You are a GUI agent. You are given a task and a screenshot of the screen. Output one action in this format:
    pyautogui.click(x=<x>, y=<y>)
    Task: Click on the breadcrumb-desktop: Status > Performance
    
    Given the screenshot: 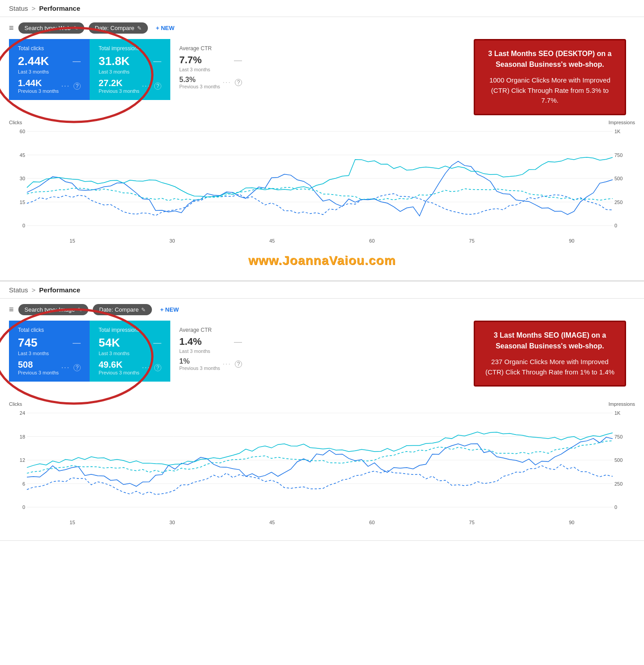 What is the action you would take?
    pyautogui.click(x=322, y=9)
    